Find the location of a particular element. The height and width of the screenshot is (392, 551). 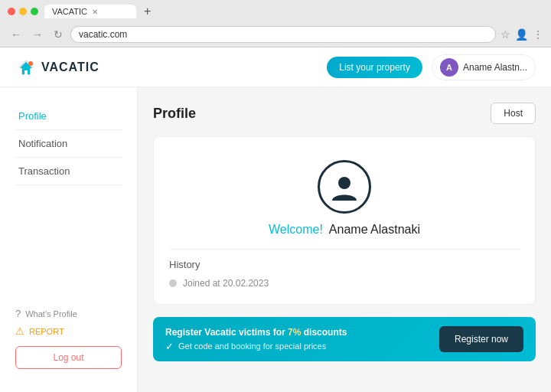

logo: VACATIC is located at coordinates (57, 67).